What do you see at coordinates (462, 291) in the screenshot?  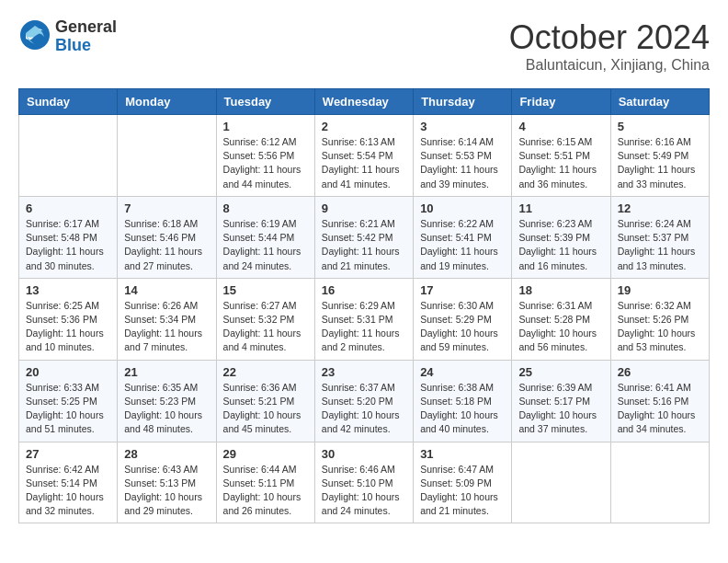 I see `day-number: 17` at bounding box center [462, 291].